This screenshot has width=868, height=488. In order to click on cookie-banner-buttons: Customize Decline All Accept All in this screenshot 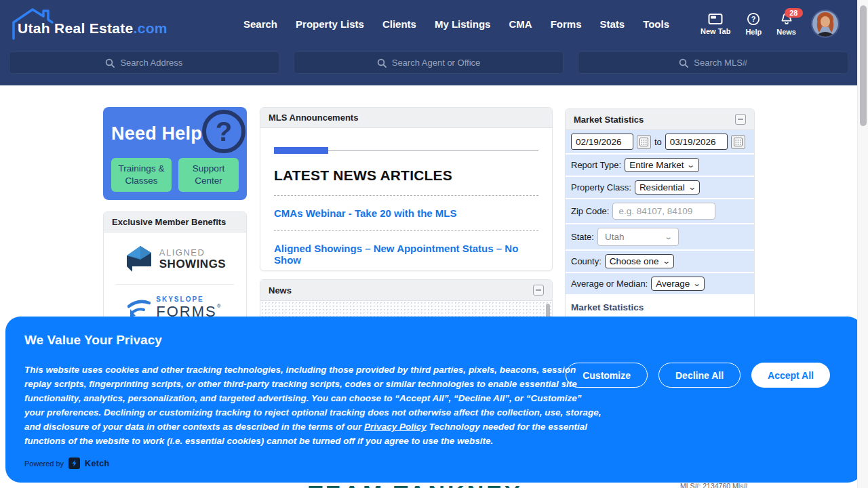, I will do `click(698, 375)`.